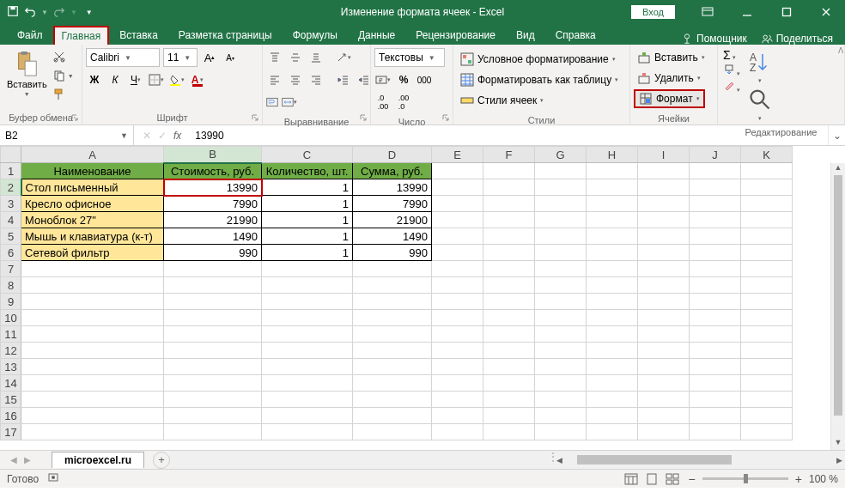 The image size is (845, 504). I want to click on row-header: 11, so click(11, 335).